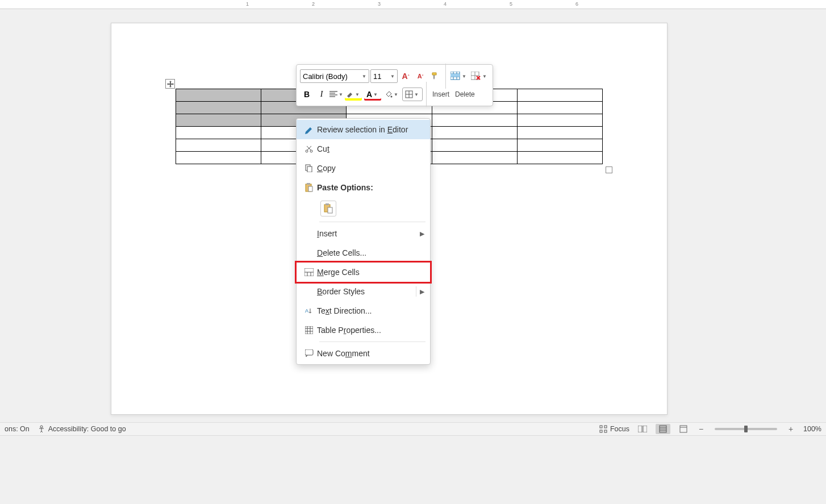 The height and width of the screenshot is (504, 826). Describe the element at coordinates (435, 76) in the screenshot. I see `format-painter-button` at that location.